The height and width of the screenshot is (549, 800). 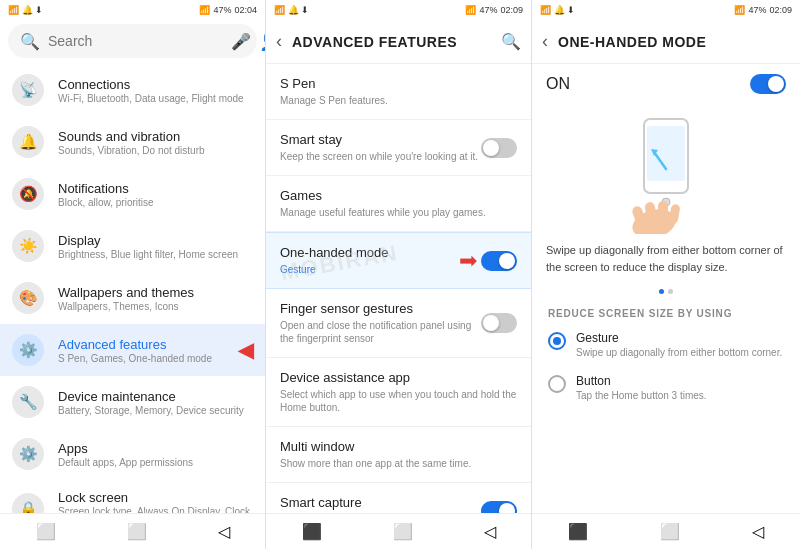 I want to click on search-bar: 🔍 🎤 👤, so click(x=132, y=41).